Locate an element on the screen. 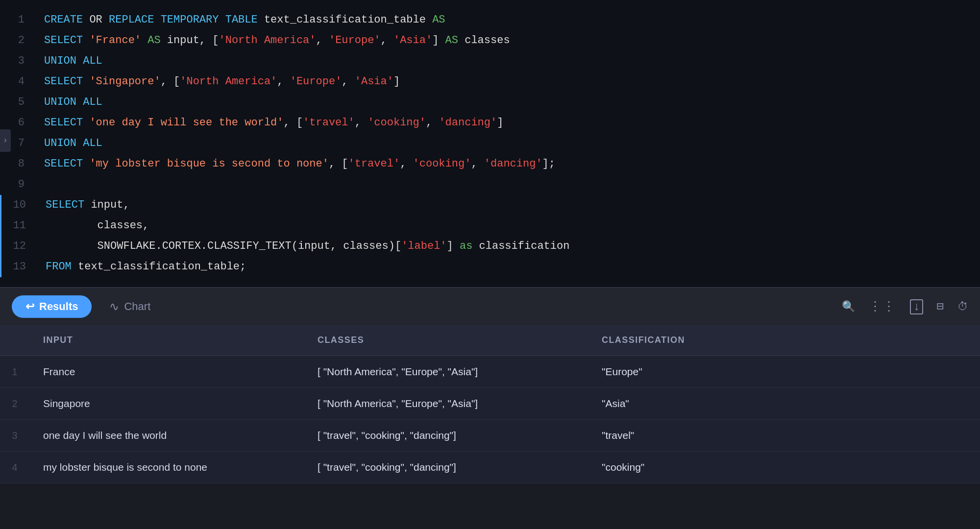  code-token: TABLE is located at coordinates (242, 20).